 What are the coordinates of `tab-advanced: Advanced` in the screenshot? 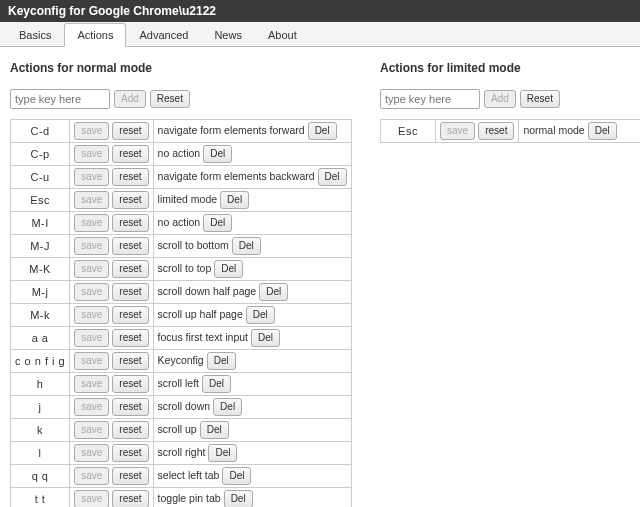 It's located at (164, 35).